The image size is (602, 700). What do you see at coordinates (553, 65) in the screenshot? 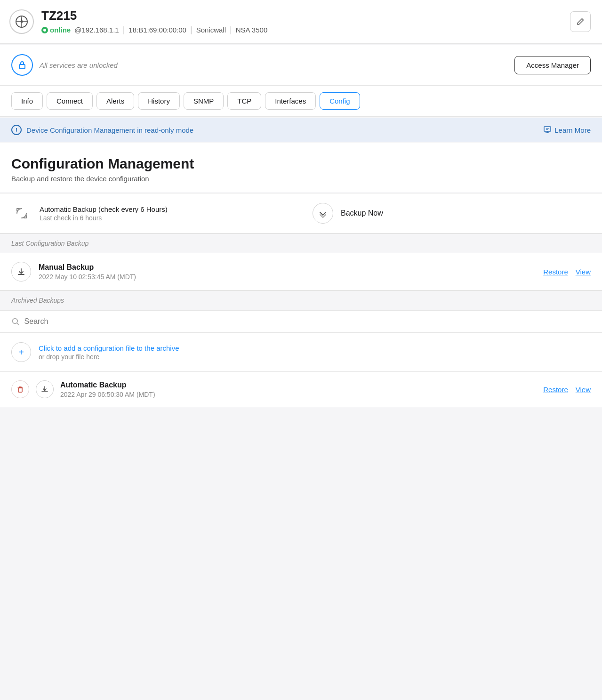
I see `access-manager-button: Access Manager` at bounding box center [553, 65].